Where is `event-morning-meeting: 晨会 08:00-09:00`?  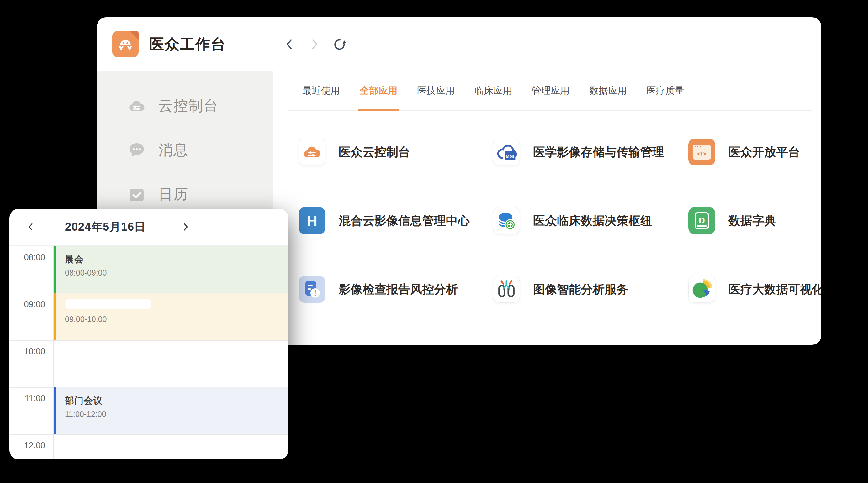
event-morning-meeting: 晨会 08:00-09:00 is located at coordinates (171, 269).